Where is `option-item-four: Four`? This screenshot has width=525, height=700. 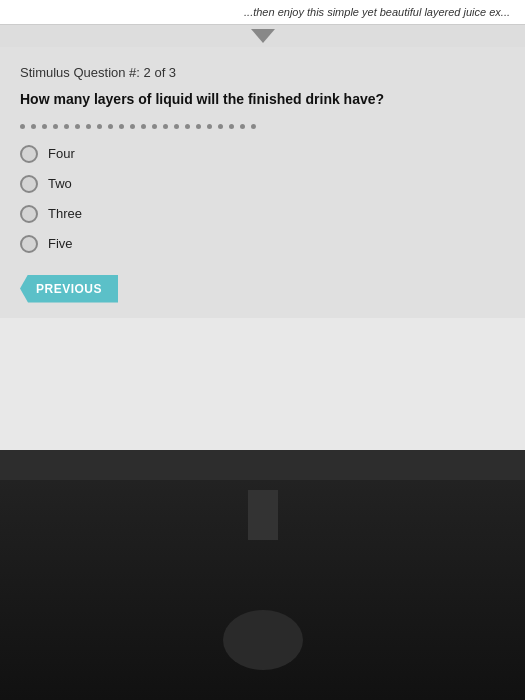
option-item-four: Four is located at coordinates (262, 154).